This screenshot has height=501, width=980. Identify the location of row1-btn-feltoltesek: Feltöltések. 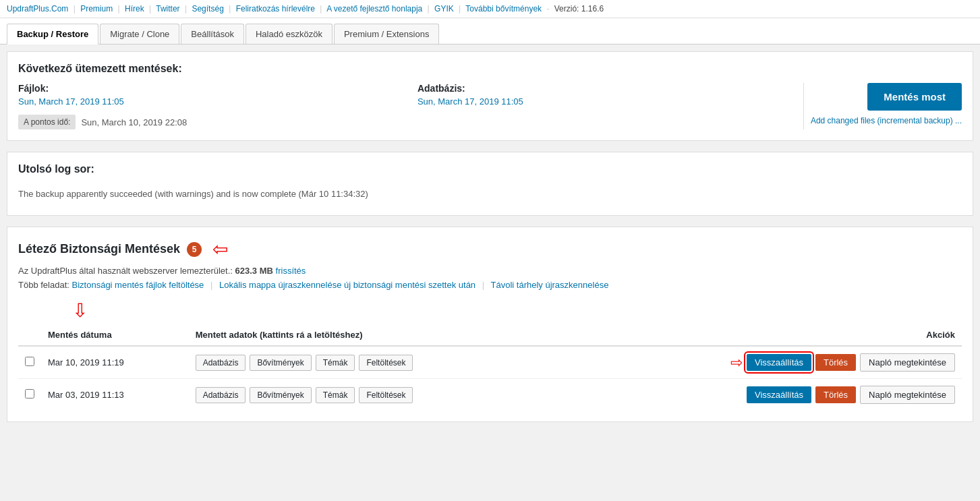
(386, 363).